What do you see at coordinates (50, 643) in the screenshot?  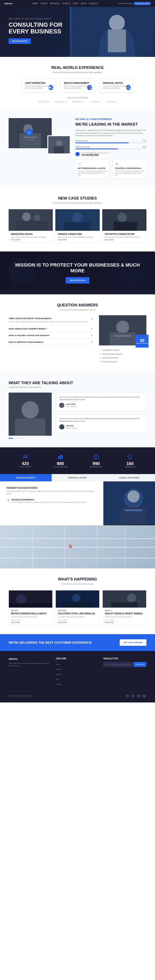 I see `cta-title: WE'RE DELIVERING THE BEST CUSTOMER EXPER…` at bounding box center [50, 643].